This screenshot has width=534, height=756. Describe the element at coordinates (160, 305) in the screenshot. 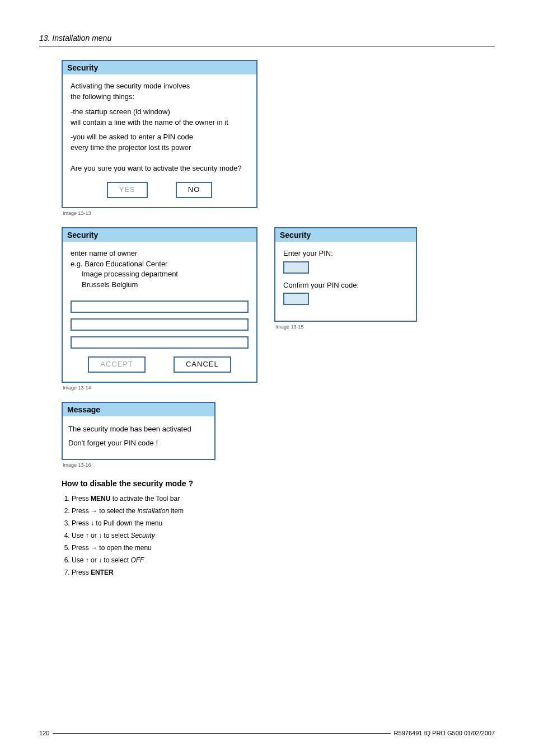

I see `security-owner-dialog: Security enter name of owner e.g. Barco …` at that location.